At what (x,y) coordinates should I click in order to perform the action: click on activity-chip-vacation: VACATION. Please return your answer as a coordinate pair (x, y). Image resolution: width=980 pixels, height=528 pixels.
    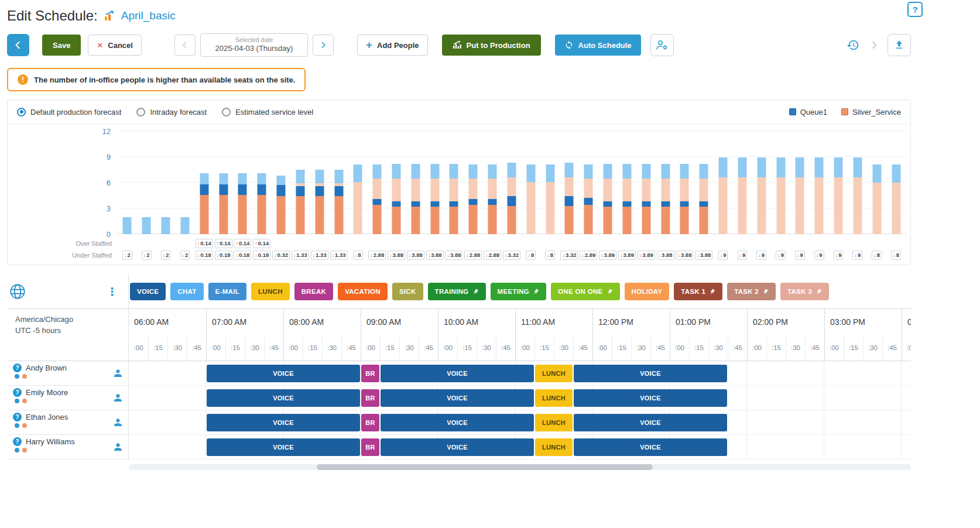
    Looking at the image, I should click on (363, 292).